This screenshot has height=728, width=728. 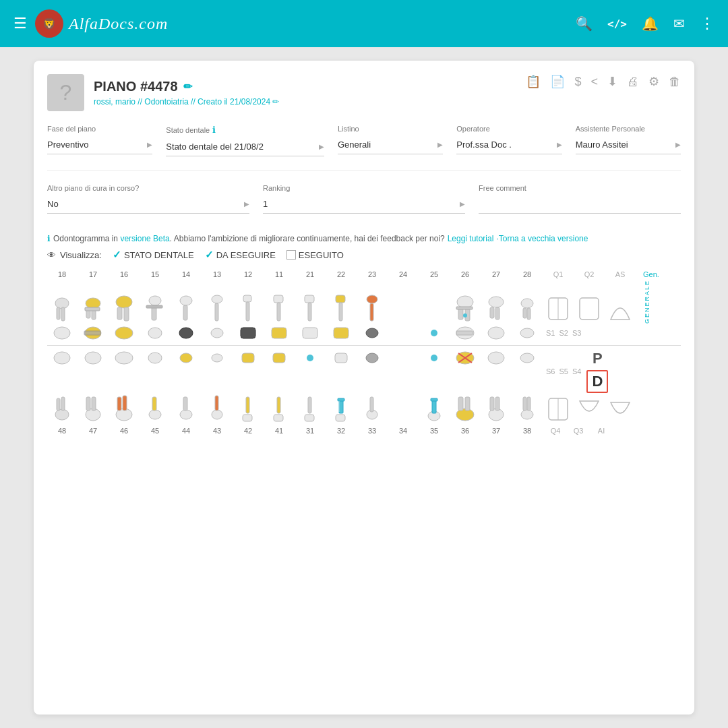 I want to click on mail-icon: ✉, so click(x=679, y=24).